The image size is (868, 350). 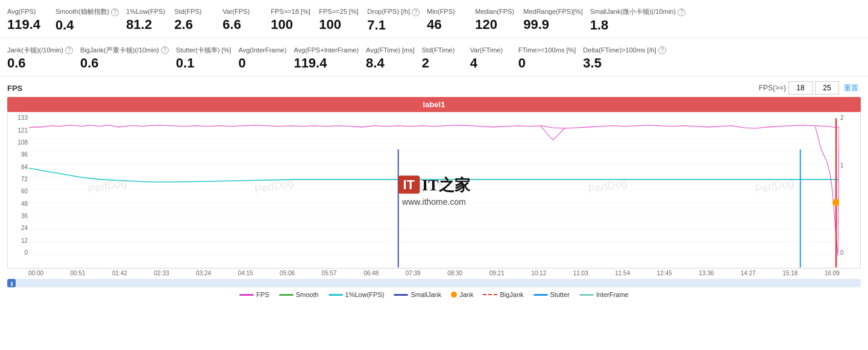 What do you see at coordinates (434, 58) in the screenshot?
I see `metrics-section-2: Jank(卡顿)(/10min) ? 0.6 BigJank(严重卡顿)(/10…` at bounding box center [434, 58].